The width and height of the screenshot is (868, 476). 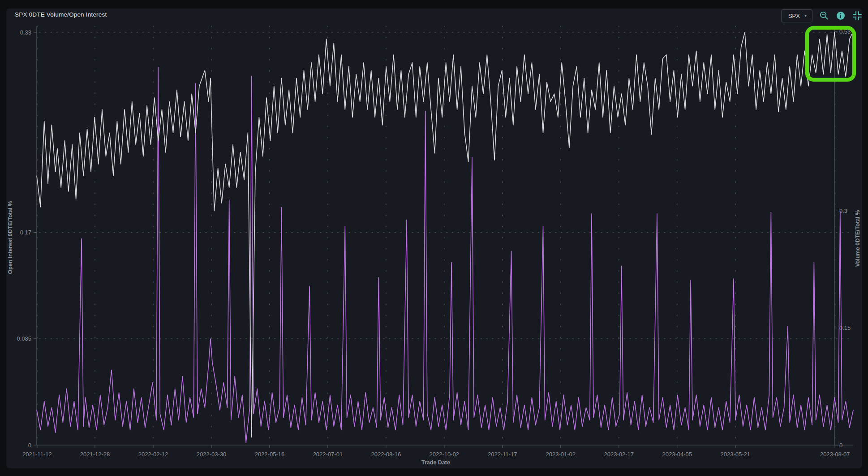 I want to click on x-axis-tick-label: 2022-08-16, so click(x=386, y=454).